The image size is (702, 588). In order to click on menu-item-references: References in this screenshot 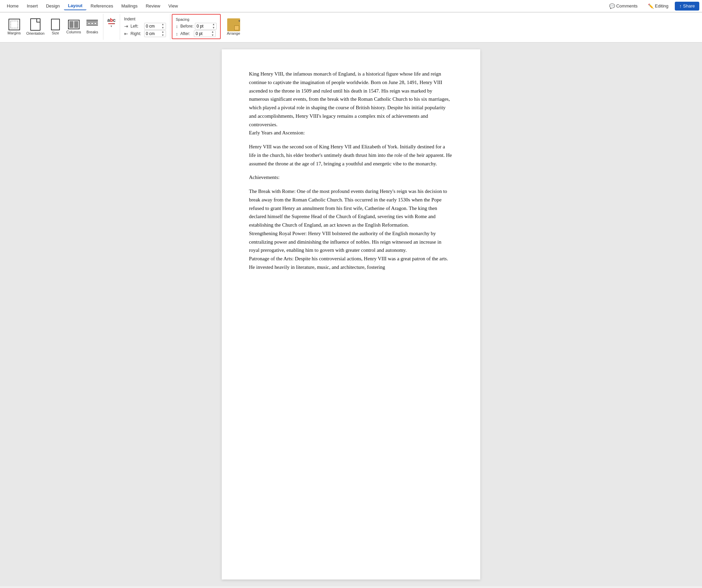, I will do `click(102, 6)`.